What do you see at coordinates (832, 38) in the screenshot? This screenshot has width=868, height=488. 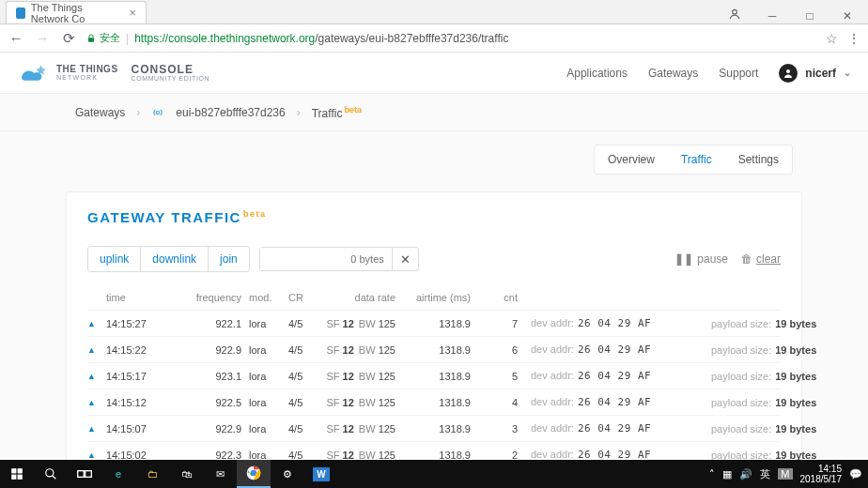 I see `bookmark-icon: ☆` at bounding box center [832, 38].